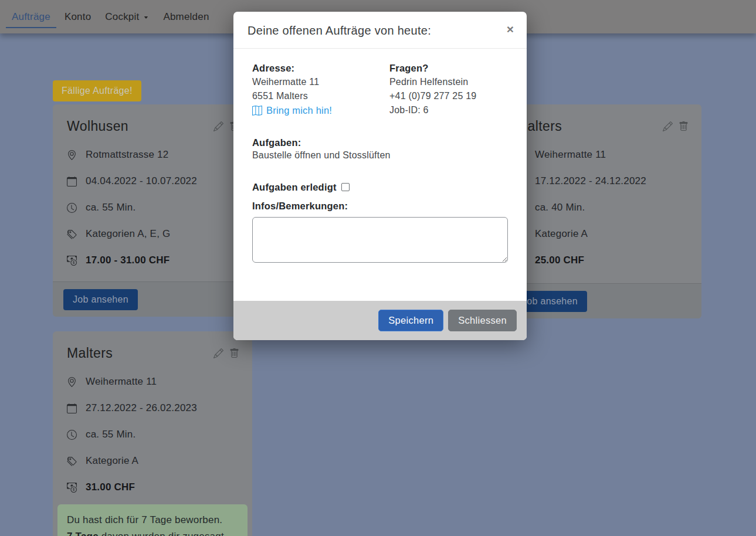  What do you see at coordinates (380, 320) in the screenshot?
I see `modal-footer: Speichern Schliessen` at bounding box center [380, 320].